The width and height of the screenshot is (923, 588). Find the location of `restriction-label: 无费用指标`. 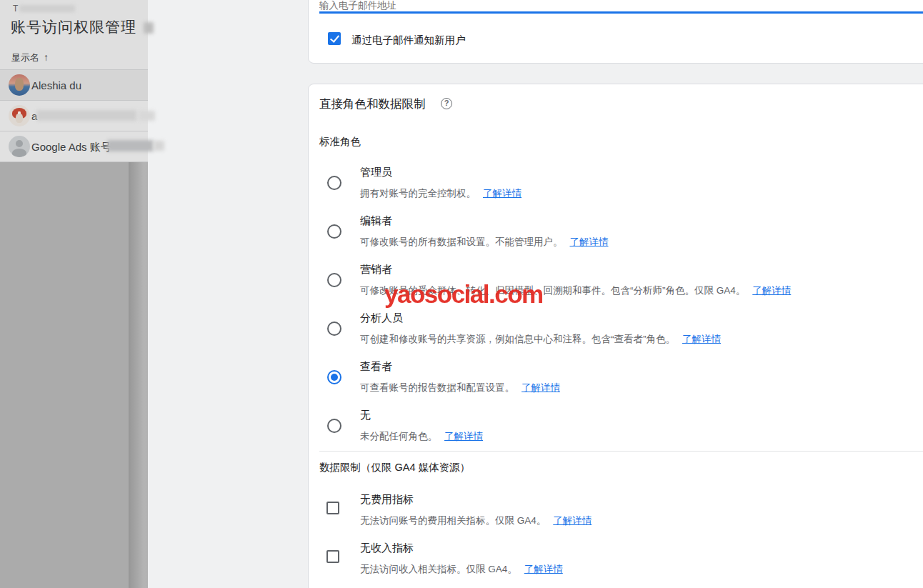

restriction-label: 无费用指标 is located at coordinates (387, 500).